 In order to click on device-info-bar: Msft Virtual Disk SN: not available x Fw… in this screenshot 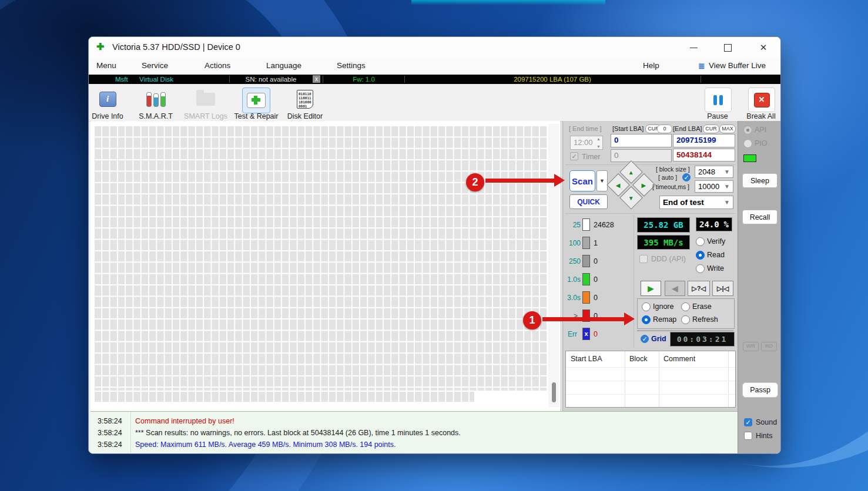, I will do `click(435, 79)`.